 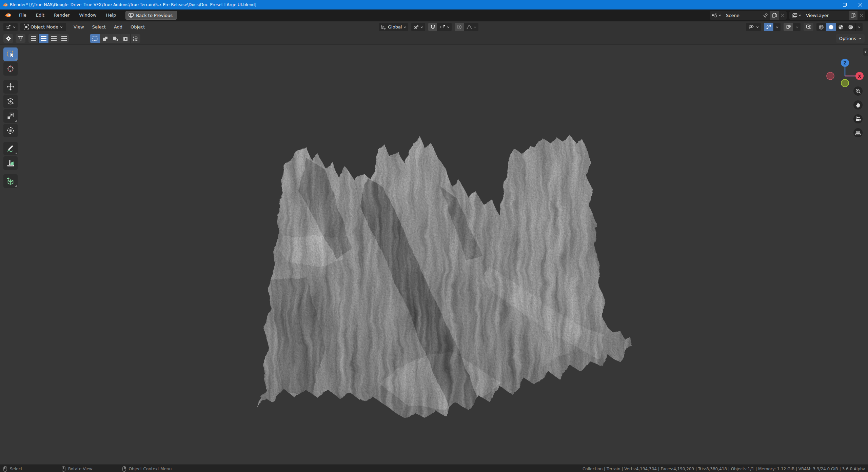 I want to click on zoom-in-icon, so click(x=858, y=91).